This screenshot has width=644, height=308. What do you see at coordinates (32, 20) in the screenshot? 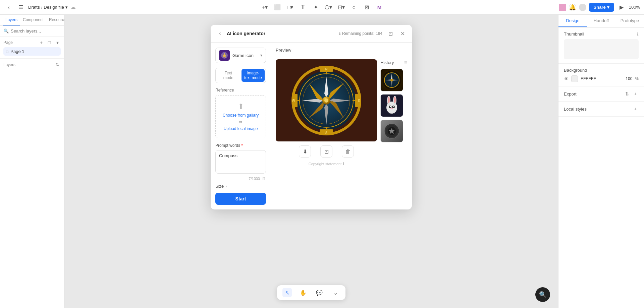
I see `left-panel-tabs: Layers Component Resource` at bounding box center [32, 20].